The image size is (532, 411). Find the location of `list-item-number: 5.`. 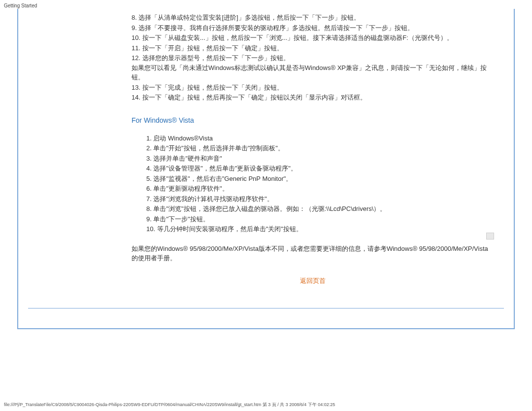

list-item-number: 5. is located at coordinates (150, 178).